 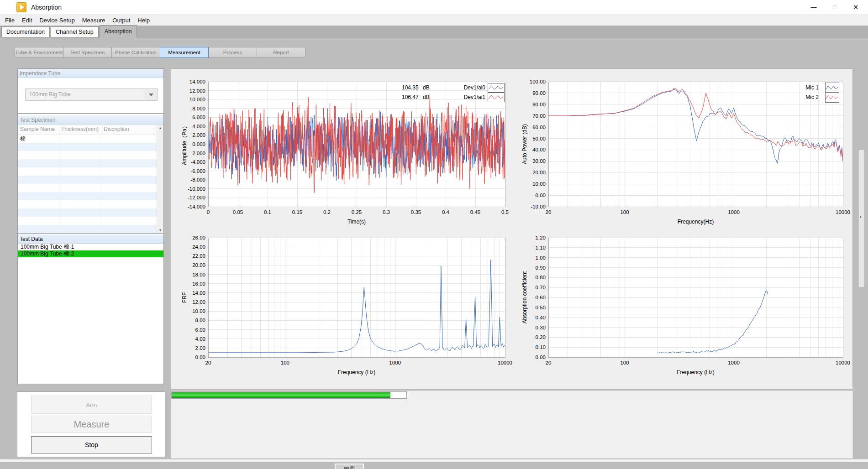 What do you see at coordinates (268, 212) in the screenshot?
I see `xtick-label: 0.1` at bounding box center [268, 212].